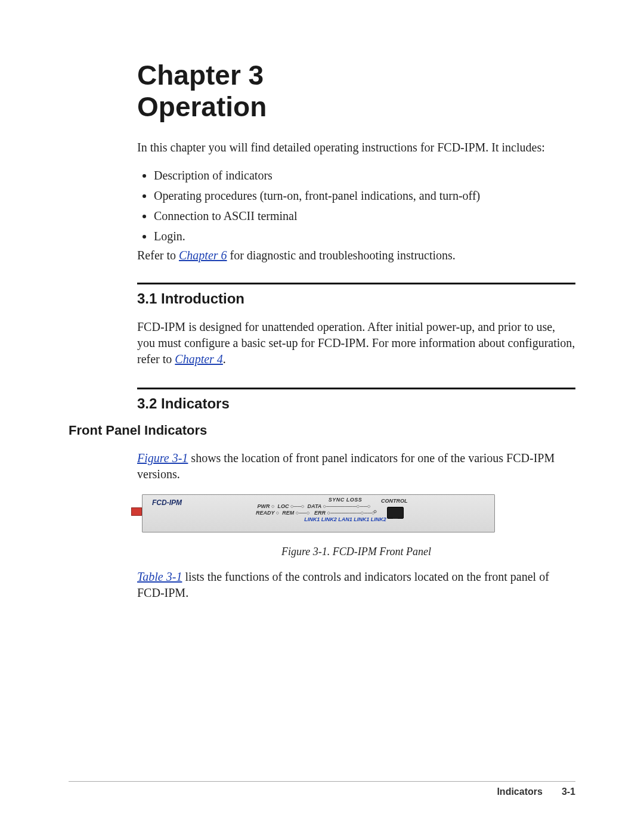 This screenshot has width=644, height=833. What do you see at coordinates (357, 466) in the screenshot?
I see `figure-ref-paragraph: Figure 3-1 shows the location of front p…` at bounding box center [357, 466].